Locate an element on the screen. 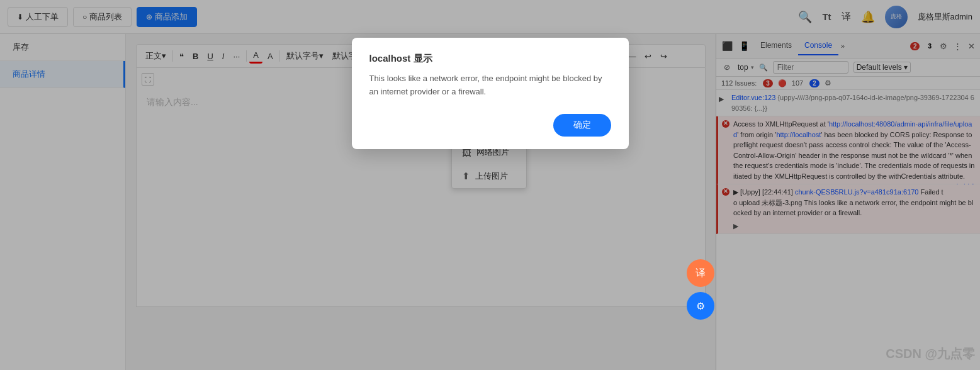  float-btns: 译 ⚙ is located at coordinates (701, 289).